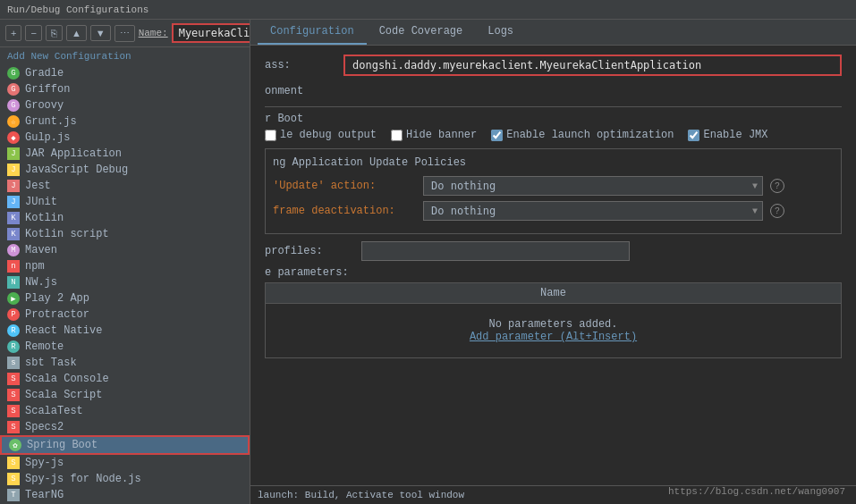 The image size is (856, 504). Describe the element at coordinates (125, 266) in the screenshot. I see `sidebar-item-npm: nnpm` at that location.